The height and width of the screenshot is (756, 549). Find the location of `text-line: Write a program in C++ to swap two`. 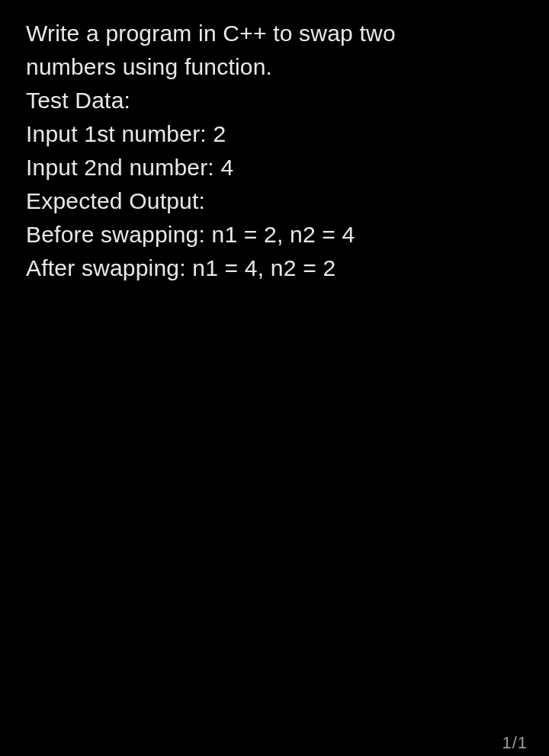

text-line: Write a program in C++ to swap two is located at coordinates (274, 34).